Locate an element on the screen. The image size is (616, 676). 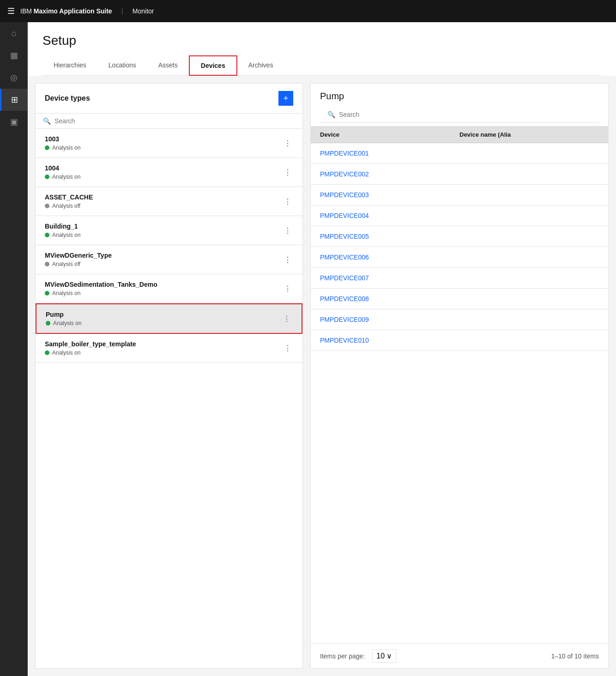
column-header-devicename: Device name (Alia is located at coordinates (529, 135).